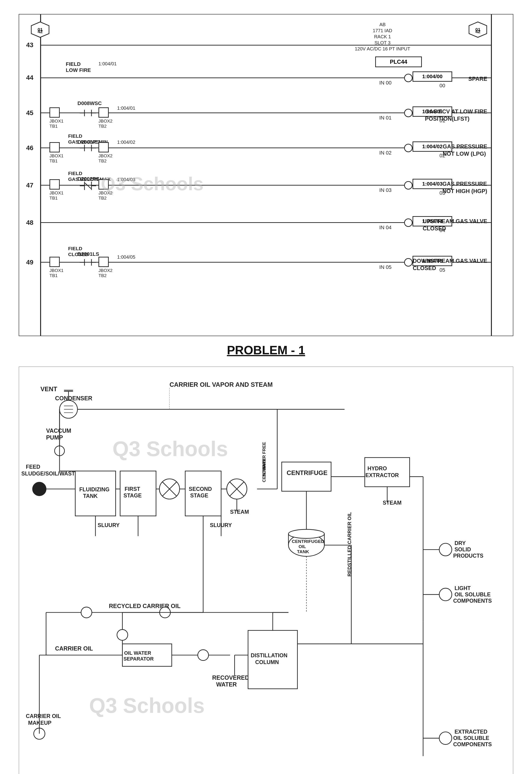  Describe the element at coordinates (88, 254) in the screenshot. I see `d2001ls-label: D2001LS` at that location.